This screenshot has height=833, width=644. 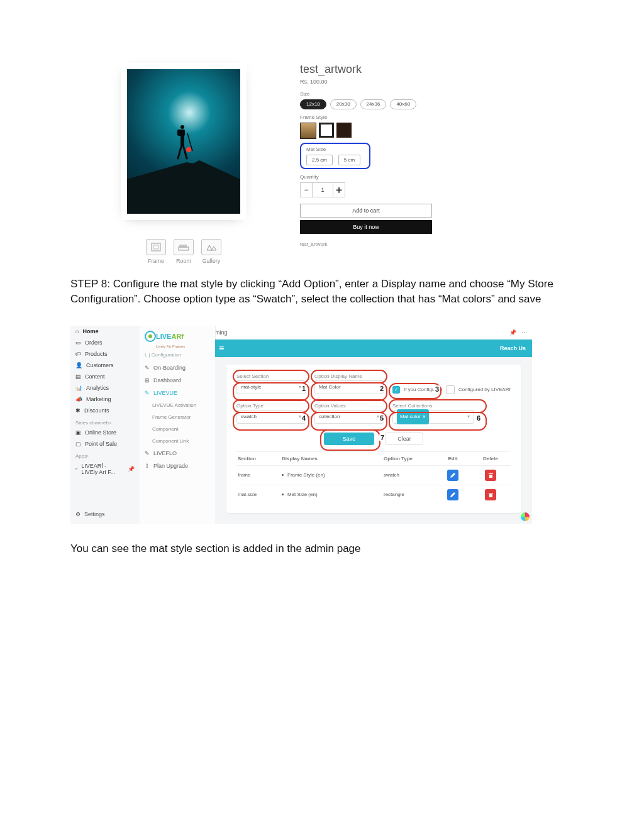 I want to click on size-option: 20x30, so click(x=343, y=104).